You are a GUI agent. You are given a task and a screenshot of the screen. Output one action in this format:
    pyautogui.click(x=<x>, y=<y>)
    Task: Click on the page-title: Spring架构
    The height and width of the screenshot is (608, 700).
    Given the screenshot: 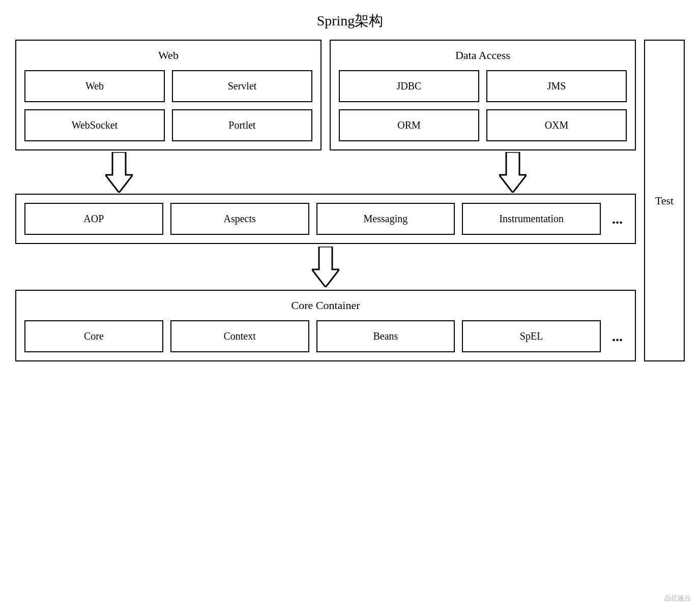 What is the action you would take?
    pyautogui.click(x=350, y=20)
    